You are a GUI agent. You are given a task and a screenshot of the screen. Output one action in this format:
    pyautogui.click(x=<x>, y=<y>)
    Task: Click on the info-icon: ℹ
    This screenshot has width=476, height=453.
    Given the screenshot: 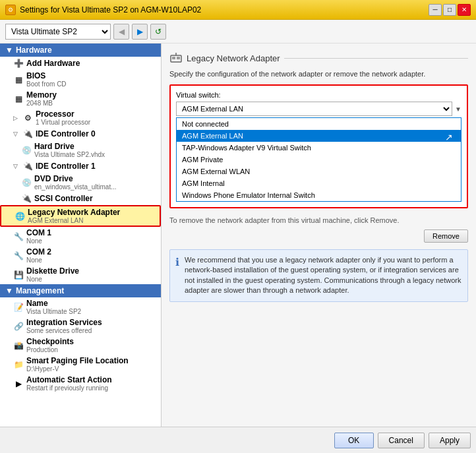 What is the action you would take?
    pyautogui.click(x=177, y=276)
    